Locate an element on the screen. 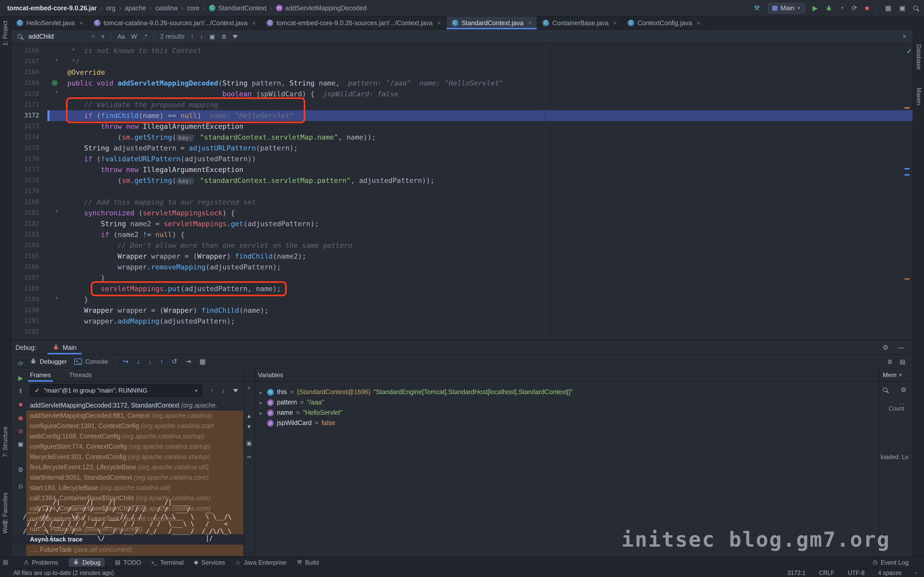 This screenshot has width=924, height=577. editor-tab: Ctomcat-embed-core-9.0.26-sources.jar!/.… is located at coordinates (354, 23).